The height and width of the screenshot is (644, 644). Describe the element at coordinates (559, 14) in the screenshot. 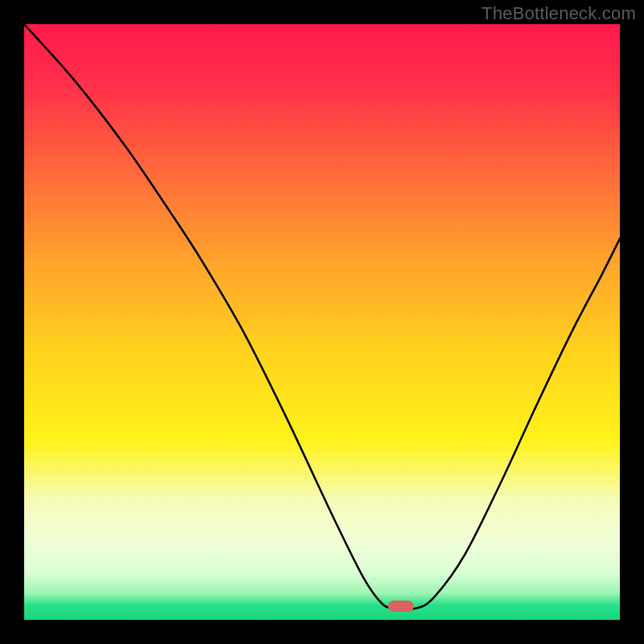

I see `watermark-text: TheBottleneck.com` at that location.